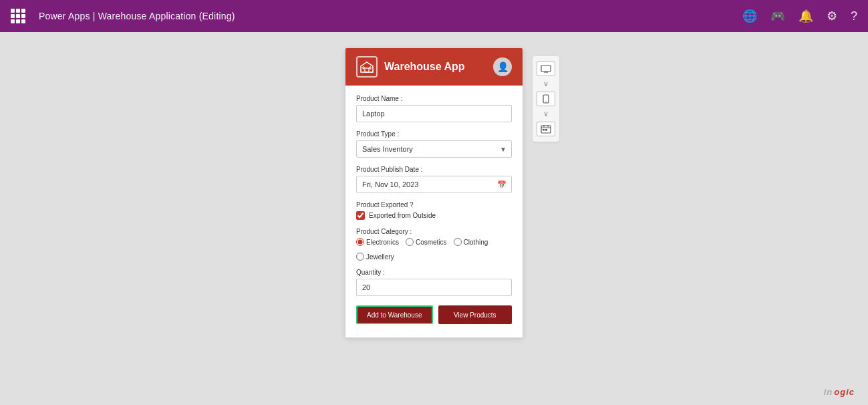  I want to click on electronics-radio, so click(360, 242).